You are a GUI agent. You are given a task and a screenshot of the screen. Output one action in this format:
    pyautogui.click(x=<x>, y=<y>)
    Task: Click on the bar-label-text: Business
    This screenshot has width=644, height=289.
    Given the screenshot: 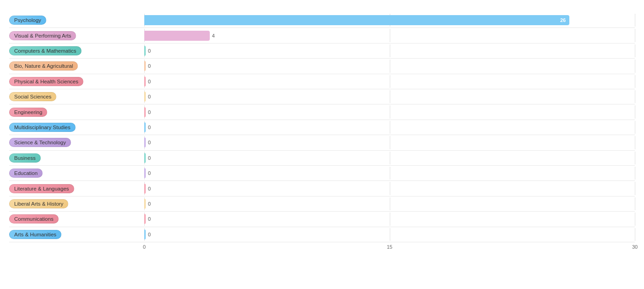 What is the action you would take?
    pyautogui.click(x=25, y=158)
    